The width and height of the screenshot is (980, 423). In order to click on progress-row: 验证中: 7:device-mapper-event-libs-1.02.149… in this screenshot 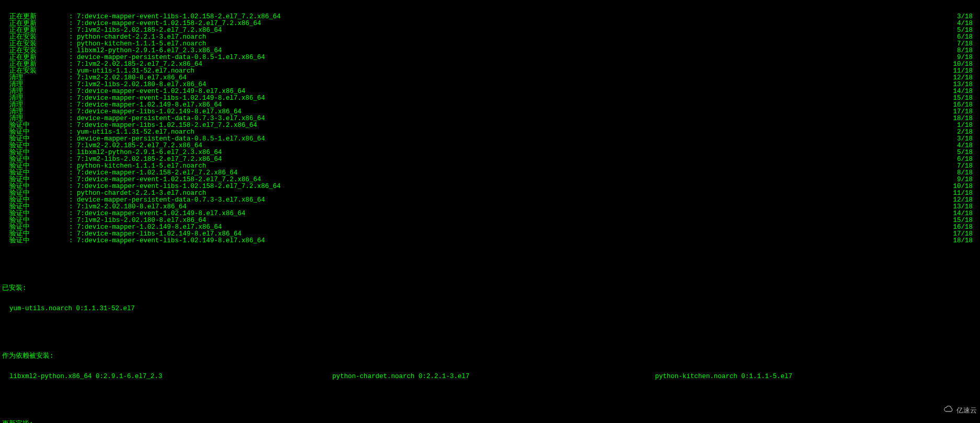, I will do `click(490, 241)`.